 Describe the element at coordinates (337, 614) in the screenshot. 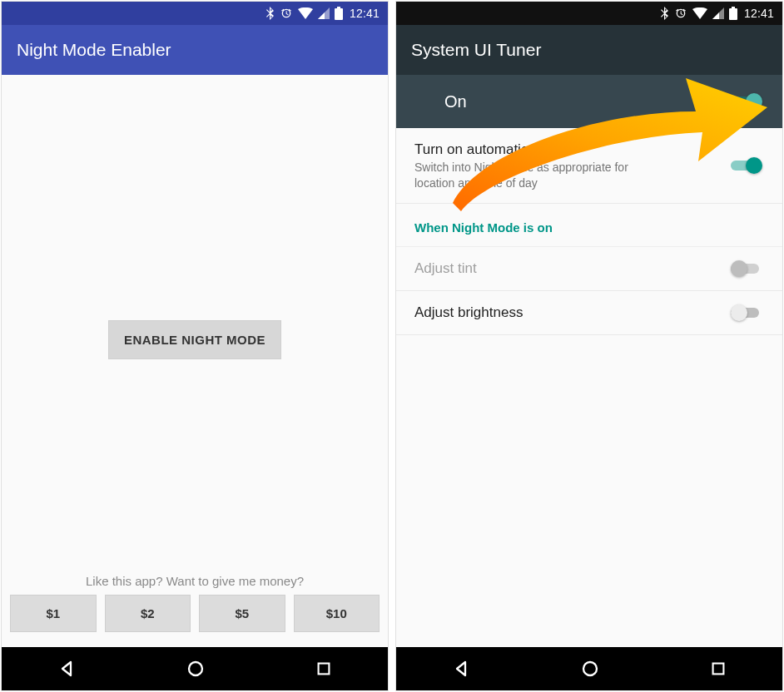

I see `donate-10-button: $10` at that location.